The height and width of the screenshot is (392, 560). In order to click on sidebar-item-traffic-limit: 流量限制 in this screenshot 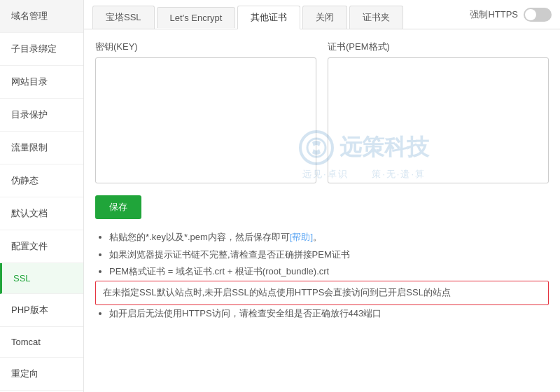, I will do `click(42, 148)`.